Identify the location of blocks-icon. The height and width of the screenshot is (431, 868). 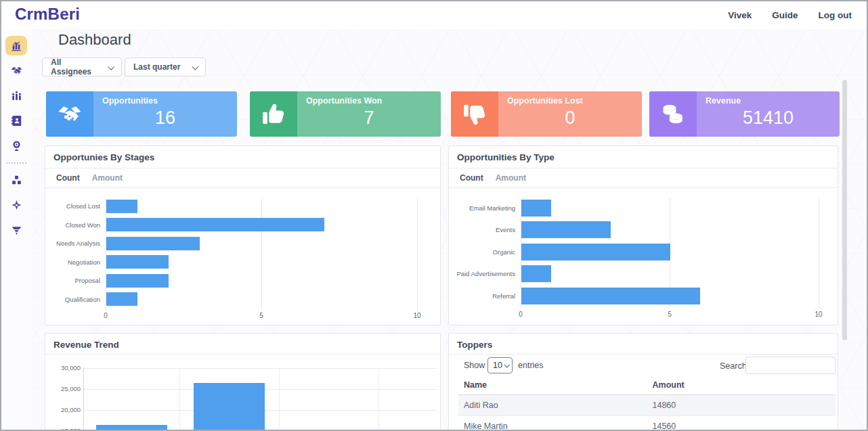
(16, 180).